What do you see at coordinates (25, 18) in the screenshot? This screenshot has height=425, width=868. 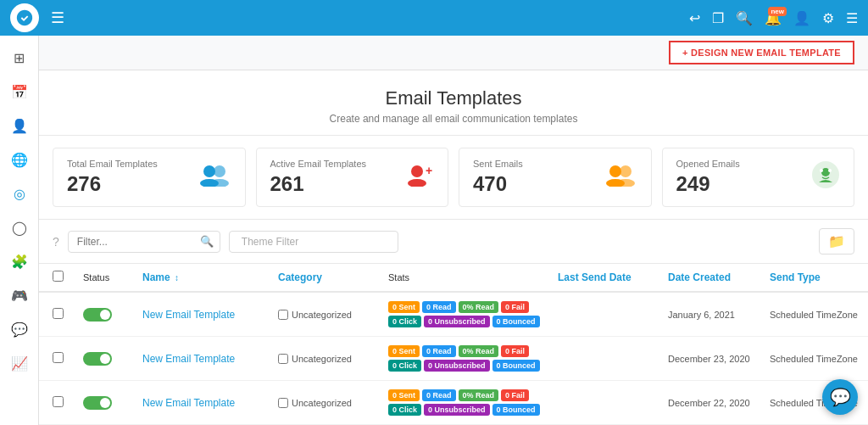 I see `app-logo` at bounding box center [25, 18].